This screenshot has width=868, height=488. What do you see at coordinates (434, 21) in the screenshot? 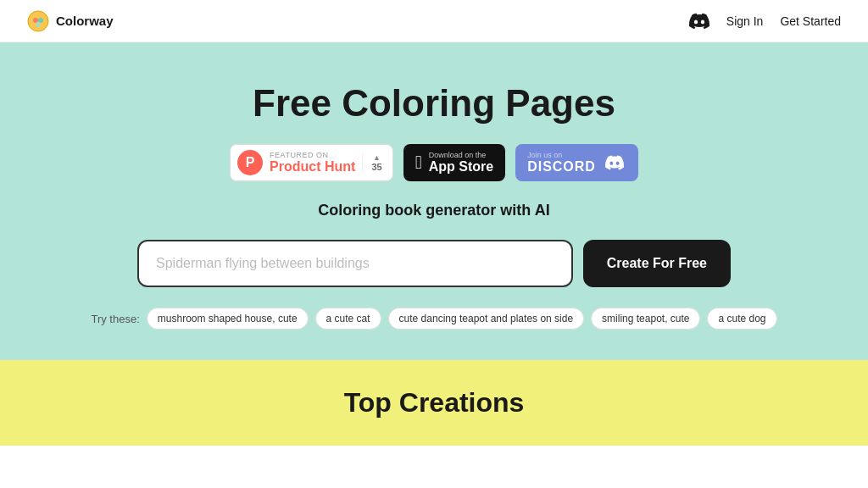
I see `navbar: Colorway Sign In Get Started` at bounding box center [434, 21].